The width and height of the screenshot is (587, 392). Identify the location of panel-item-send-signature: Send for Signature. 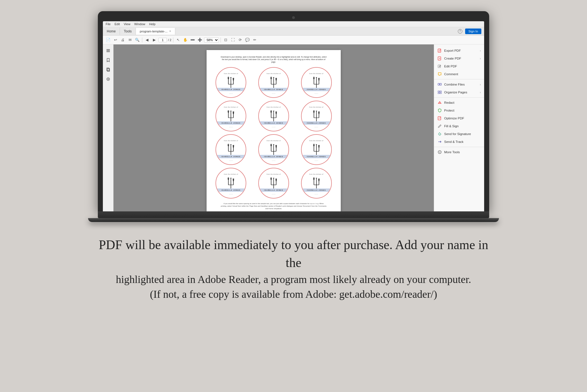
(459, 134).